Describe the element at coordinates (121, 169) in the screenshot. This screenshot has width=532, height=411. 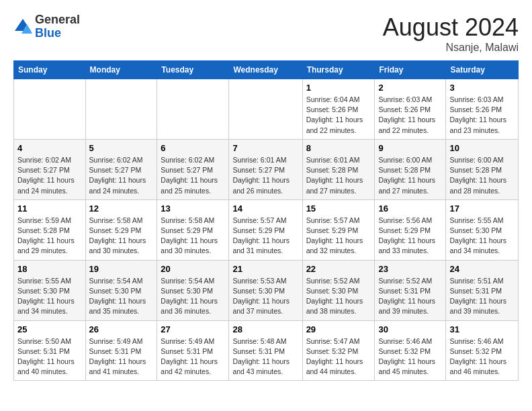
I see `calendar-cell: 5Sunrise: 6:02 AMSunset: 5:27 PMDaylight…` at that location.